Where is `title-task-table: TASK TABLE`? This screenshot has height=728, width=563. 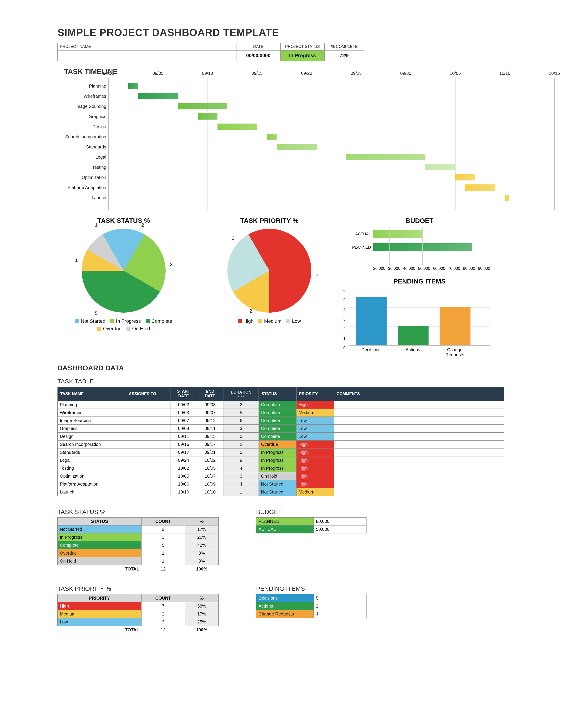 title-task-table: TASK TABLE is located at coordinates (282, 381).